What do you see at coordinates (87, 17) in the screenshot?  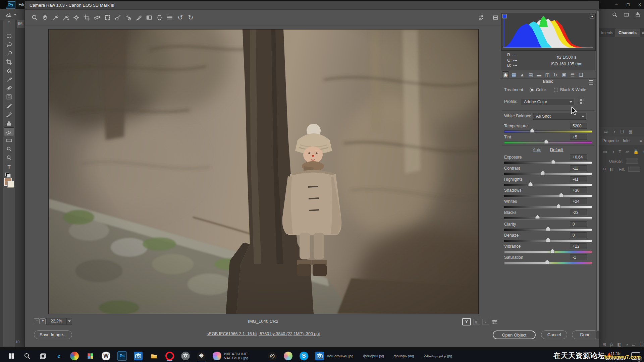 I see `crop-tool-icon` at bounding box center [87, 17].